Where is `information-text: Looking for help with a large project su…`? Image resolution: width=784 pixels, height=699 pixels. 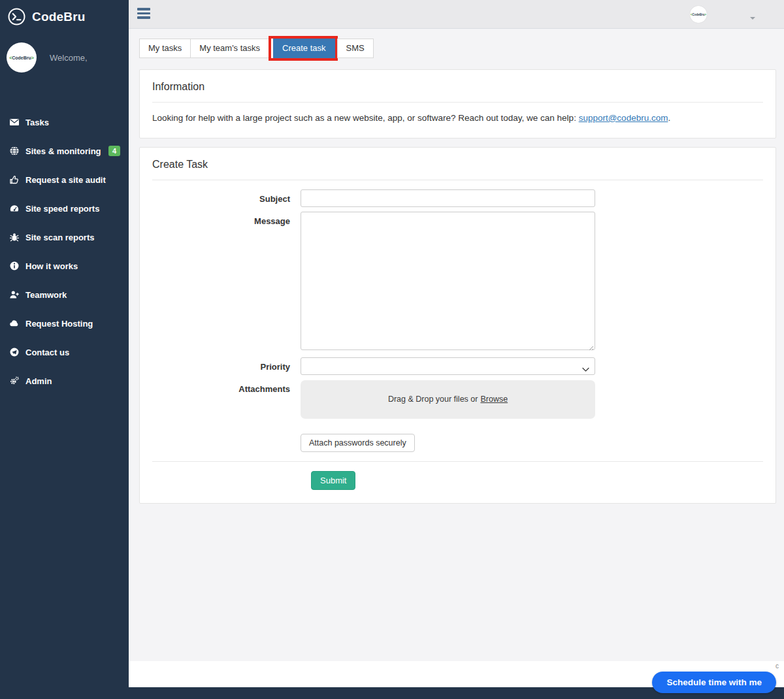 information-text: Looking for help with a large project su… is located at coordinates (457, 118).